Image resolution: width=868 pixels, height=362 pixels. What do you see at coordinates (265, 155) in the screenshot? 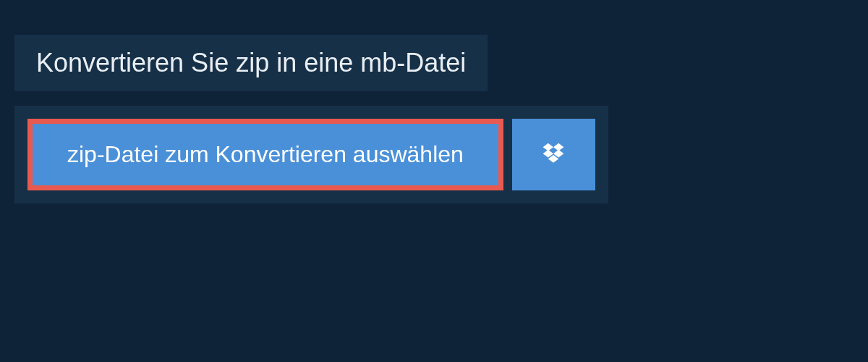
I see `select-file-button-label: zip-Datei zum Konvertieren auswählen` at bounding box center [265, 155].